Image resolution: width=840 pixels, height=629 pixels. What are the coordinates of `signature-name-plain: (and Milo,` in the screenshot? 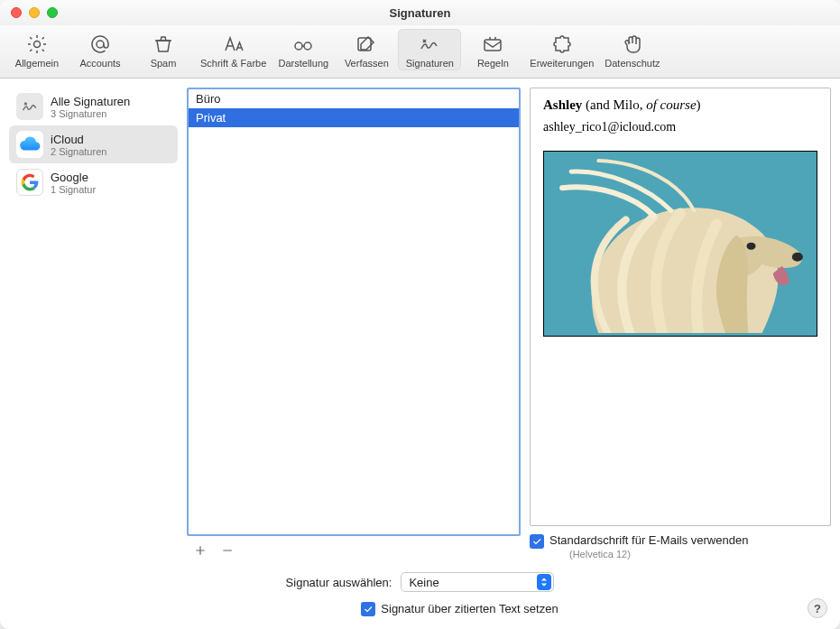 It's located at (614, 105).